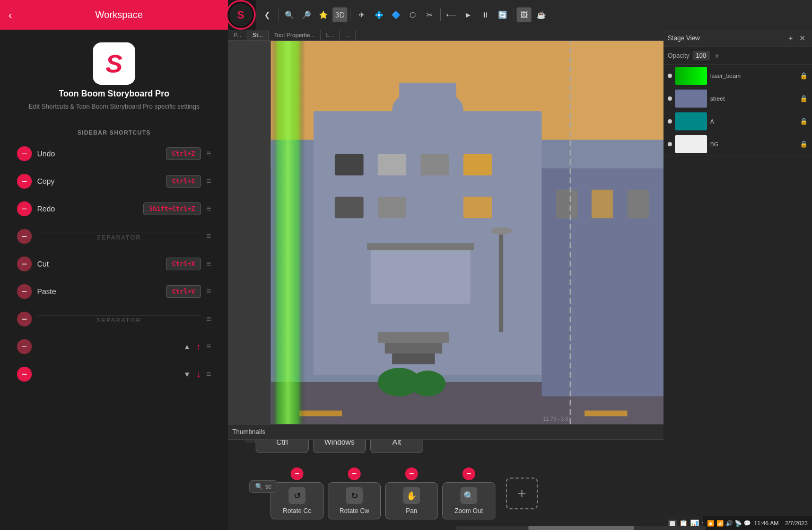 The image size is (812, 530). What do you see at coordinates (172, 209) in the screenshot?
I see `shortcut-key-redo: Shift+Ctrl+Z` at bounding box center [172, 209].